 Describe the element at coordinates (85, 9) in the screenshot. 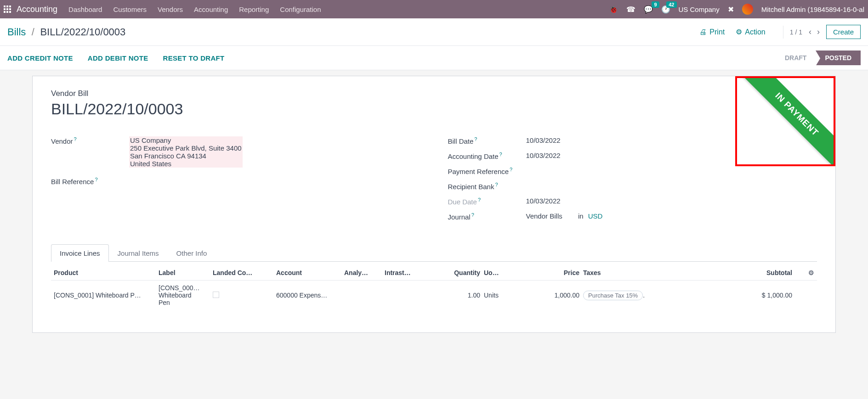

I see `menu-dashboard: Dashboard` at that location.